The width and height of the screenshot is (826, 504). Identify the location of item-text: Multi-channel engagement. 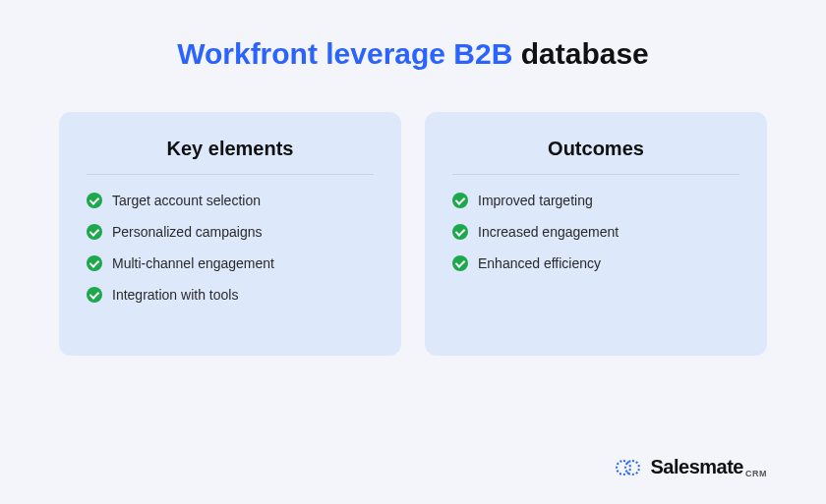
(193, 263).